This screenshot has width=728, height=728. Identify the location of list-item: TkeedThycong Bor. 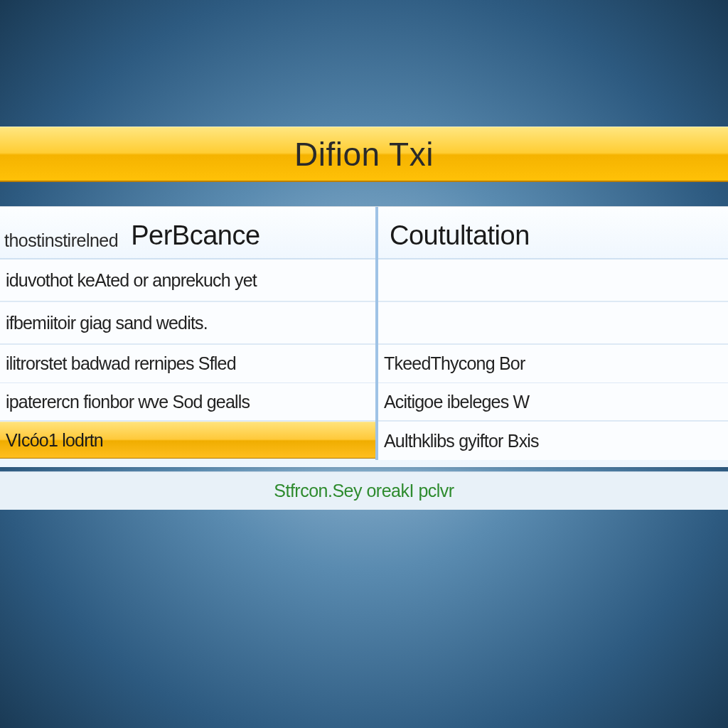
(553, 364).